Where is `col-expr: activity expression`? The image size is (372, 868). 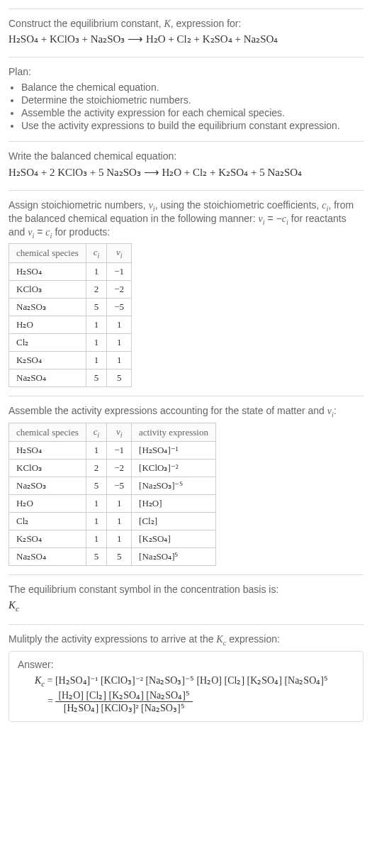
col-expr: activity expression is located at coordinates (174, 433).